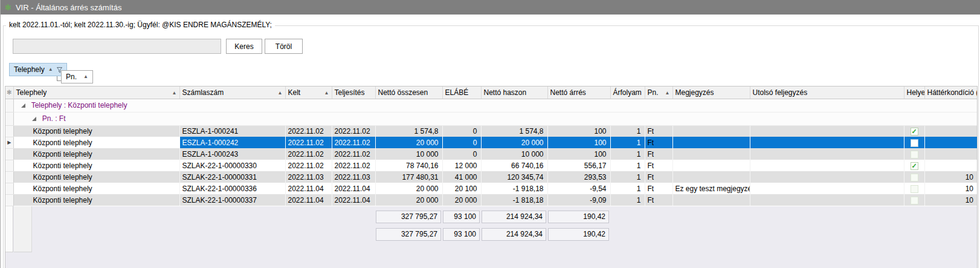 This screenshot has height=268, width=980. What do you see at coordinates (308, 93) in the screenshot?
I see `column-header-kelt: Kelt▲` at bounding box center [308, 93].